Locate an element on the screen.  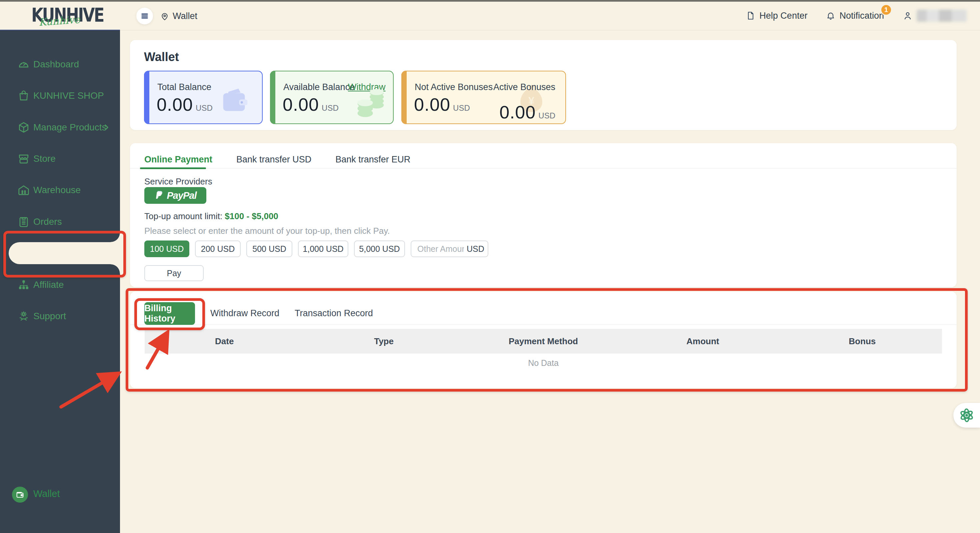
active-bonuses-column: Active Bonuses 0.00USD is located at coordinates (524, 97).